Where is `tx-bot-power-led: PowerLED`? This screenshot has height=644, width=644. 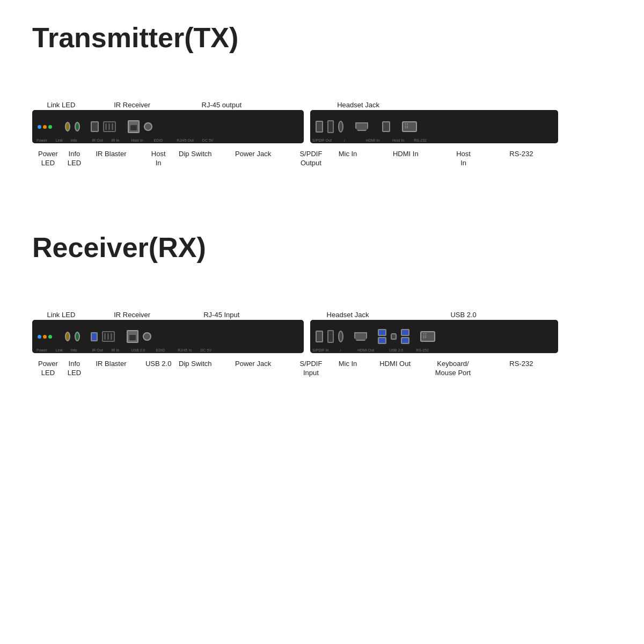
tx-bot-power-led: PowerLED is located at coordinates (48, 159).